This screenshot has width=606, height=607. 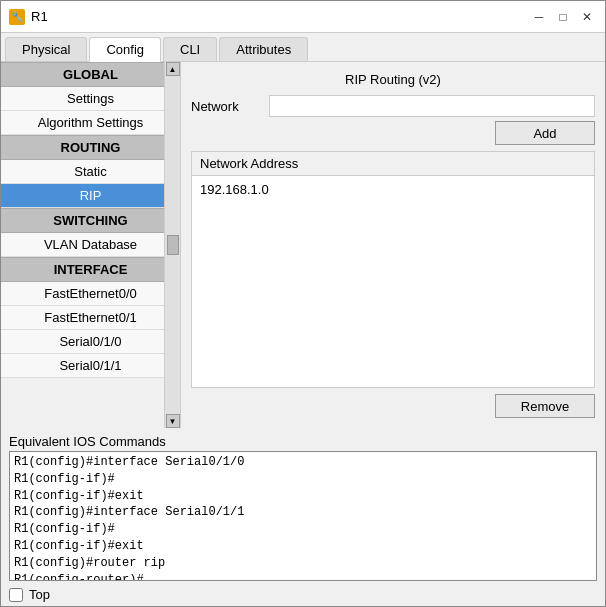 I want to click on minimize-button: ─, so click(x=539, y=17).